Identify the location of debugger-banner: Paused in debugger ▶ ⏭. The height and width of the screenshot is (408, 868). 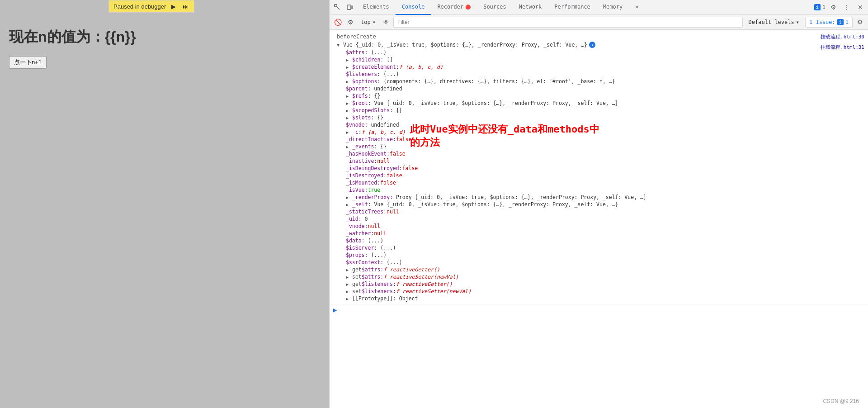
(151, 6).